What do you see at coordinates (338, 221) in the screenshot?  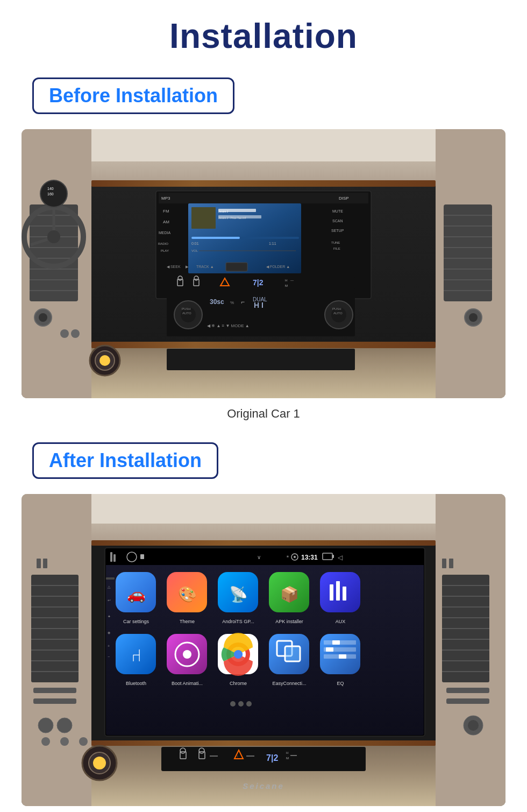 I see `svg-text: SCAN` at bounding box center [338, 221].